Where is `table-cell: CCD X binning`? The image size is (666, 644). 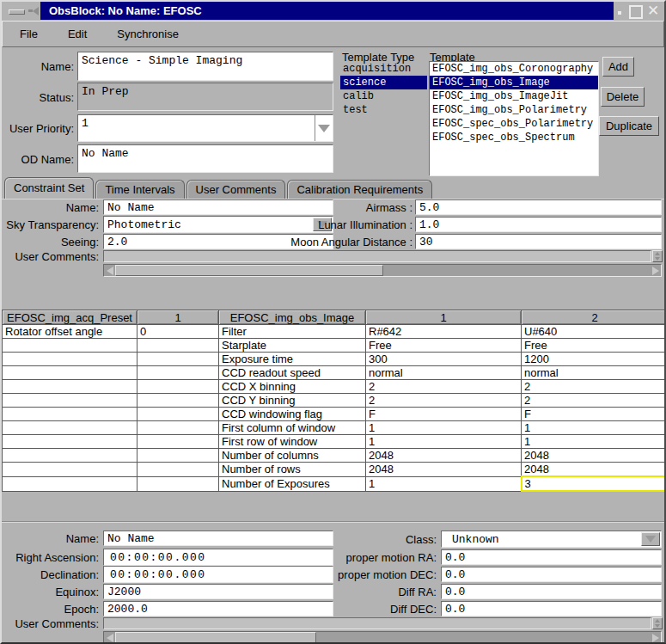 table-cell: CCD X binning is located at coordinates (292, 387).